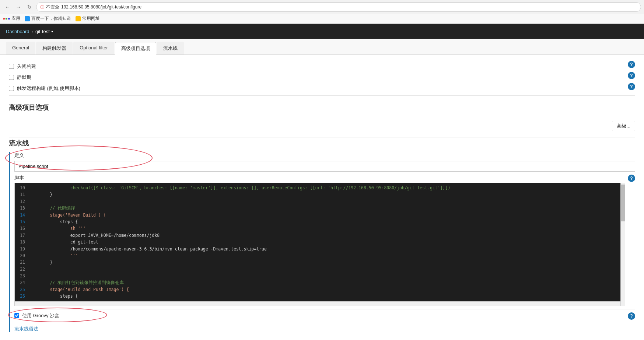 This screenshot has width=644, height=340. What do you see at coordinates (16, 18) in the screenshot?
I see `bookmark-apps-label: 应用` at bounding box center [16, 18].